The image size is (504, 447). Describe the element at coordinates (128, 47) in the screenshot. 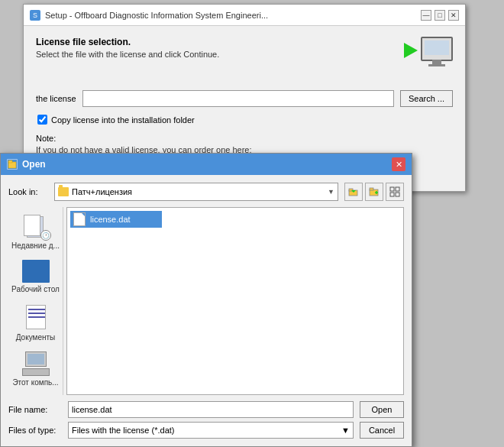

I see `setup-header-text: License file selection. Select the file …` at that location.